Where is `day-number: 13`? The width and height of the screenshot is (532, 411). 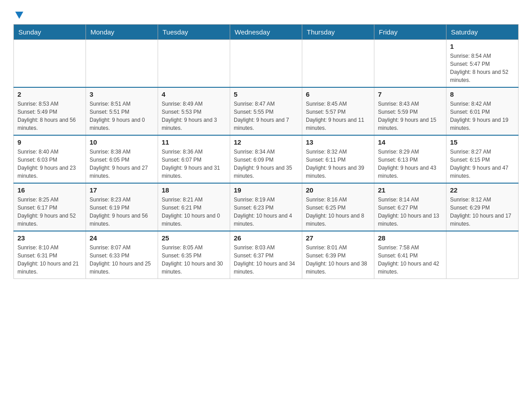
day-number: 13 is located at coordinates (338, 142).